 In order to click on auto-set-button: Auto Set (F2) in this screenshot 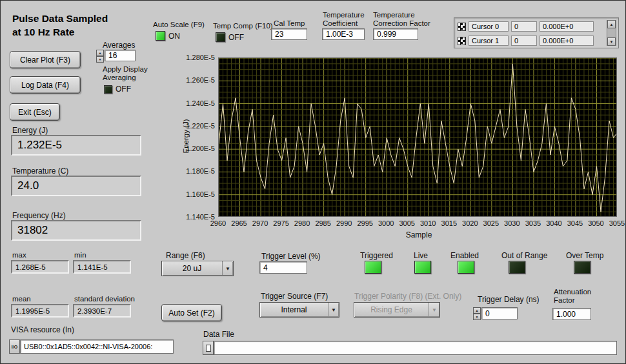, I will do `click(192, 312)`.